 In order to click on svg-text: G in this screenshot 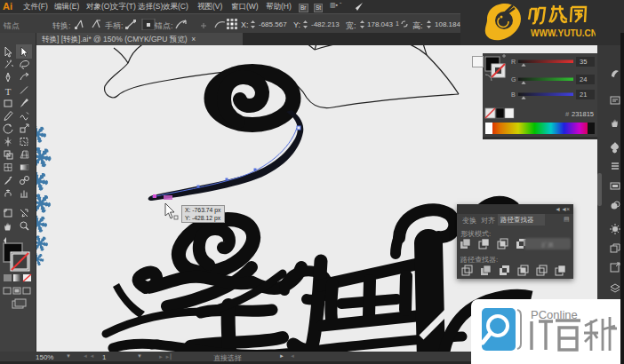, I will do `click(514, 80)`.